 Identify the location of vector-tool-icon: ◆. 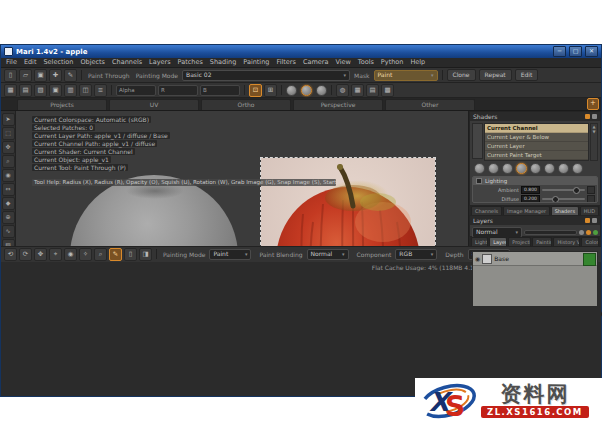
(8, 204).